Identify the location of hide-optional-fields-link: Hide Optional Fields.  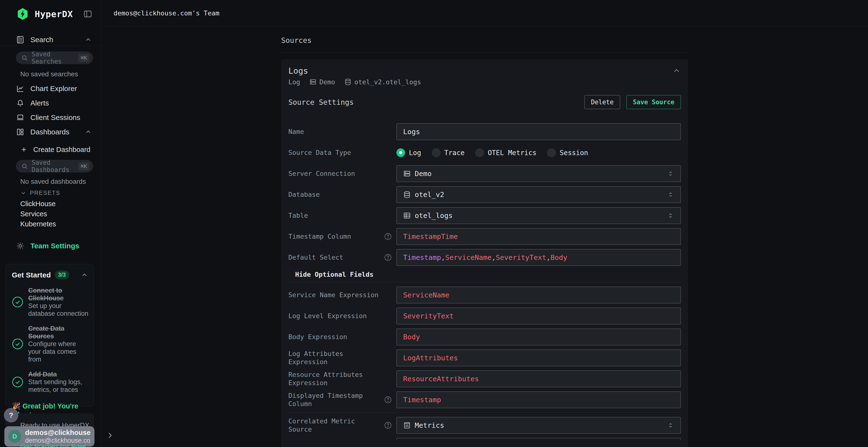
(334, 274).